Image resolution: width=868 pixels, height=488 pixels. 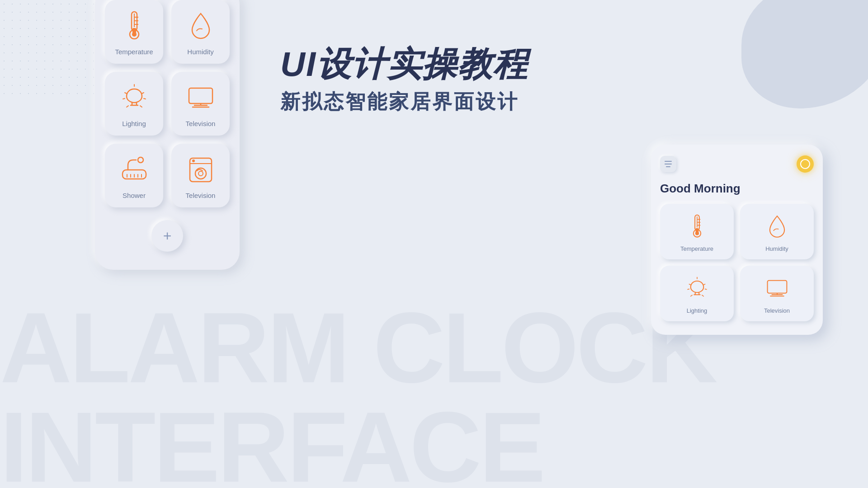 What do you see at coordinates (201, 175) in the screenshot?
I see `device-card-washer: Television` at bounding box center [201, 175].